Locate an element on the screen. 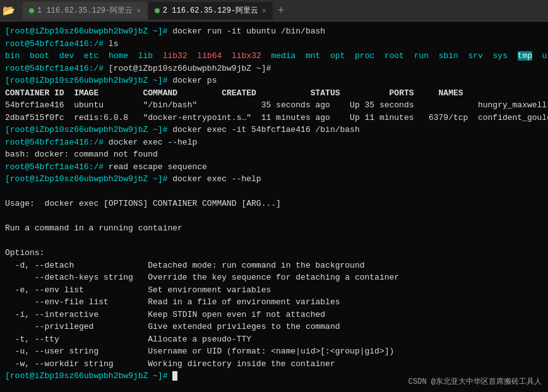 This screenshot has width=548, height=392. terminal-line: root@54bfcf1ae416:/# read escape sequenc… is located at coordinates (274, 167).